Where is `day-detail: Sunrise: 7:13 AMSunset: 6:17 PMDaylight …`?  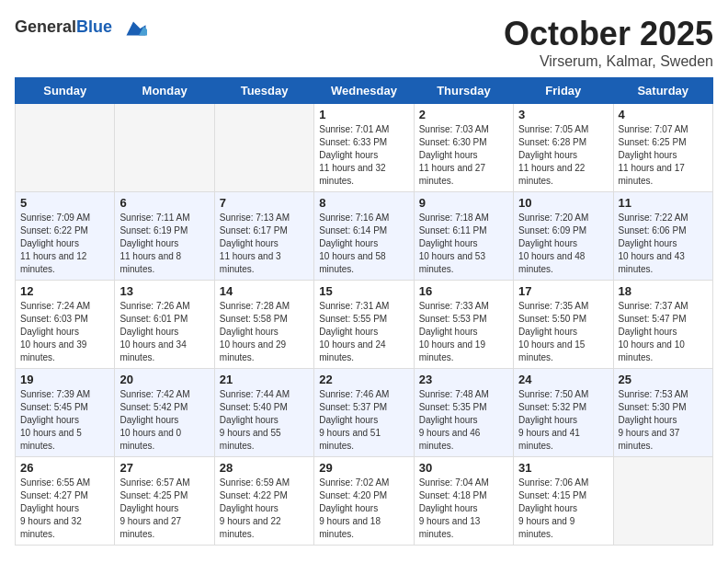 day-detail: Sunrise: 7:13 AMSunset: 6:17 PMDaylight … is located at coordinates (265, 244).